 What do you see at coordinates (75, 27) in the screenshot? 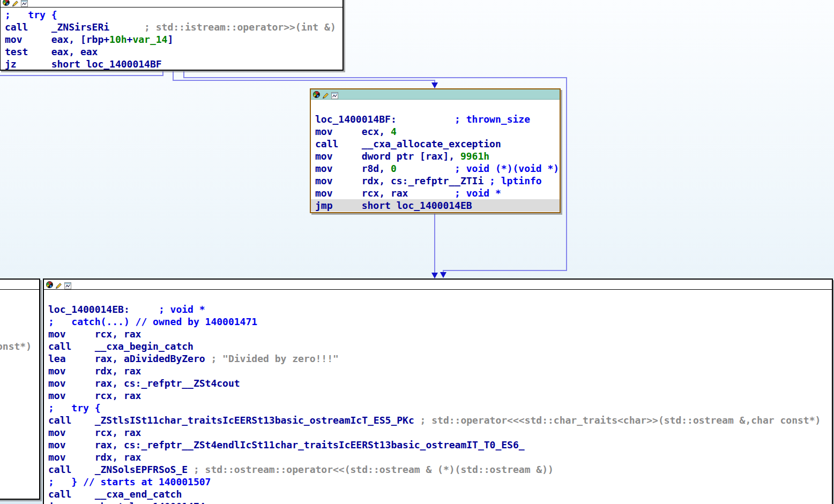
I see `code-token: call _ZNSirsERi` at bounding box center [75, 27].